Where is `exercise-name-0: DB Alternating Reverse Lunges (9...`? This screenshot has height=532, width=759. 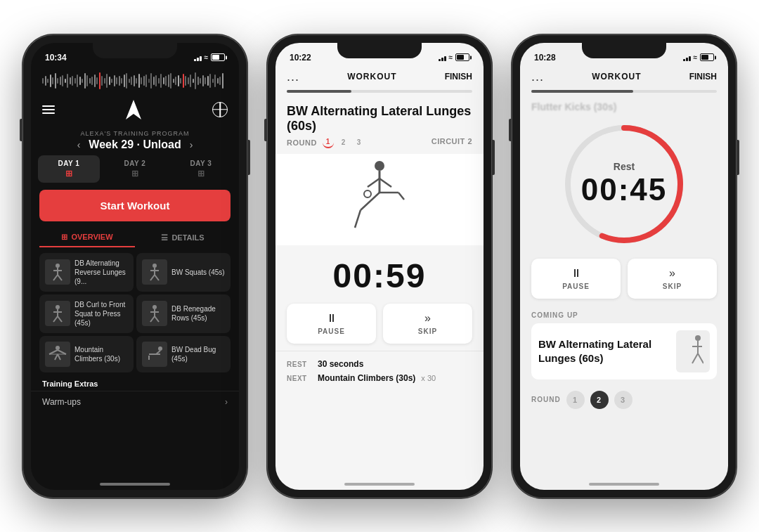
exercise-name-0: DB Alternating Reverse Lunges (9... is located at coordinates (101, 273).